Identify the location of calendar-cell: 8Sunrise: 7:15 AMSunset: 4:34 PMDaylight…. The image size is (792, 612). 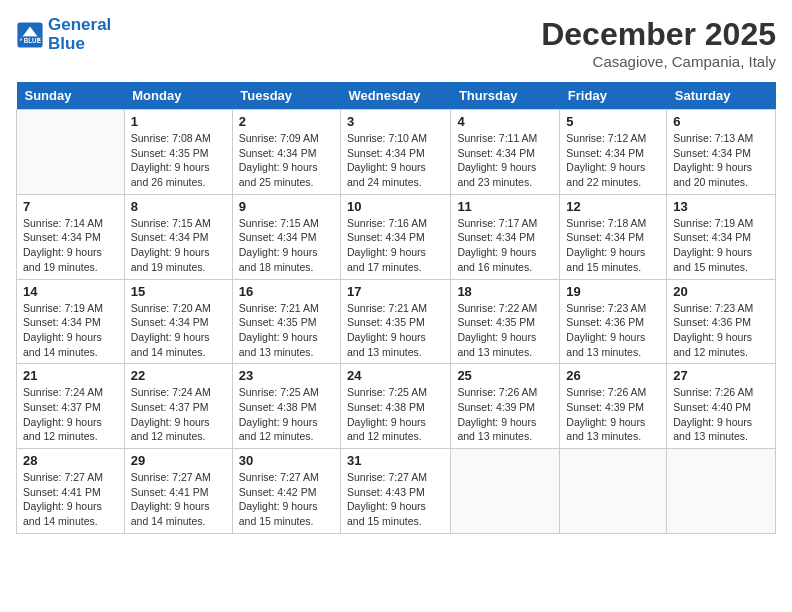
(178, 236).